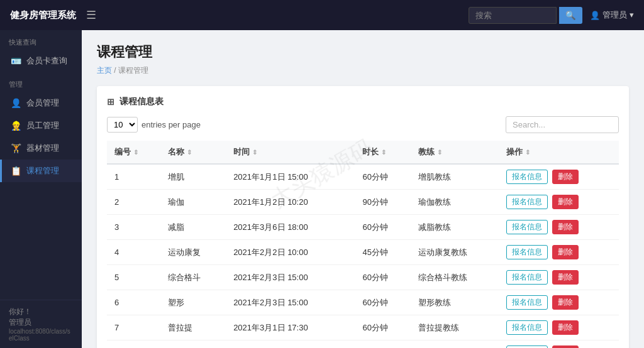 This screenshot has width=644, height=348. Describe the element at coordinates (41, 126) in the screenshot. I see `sidebar-item-staff: 👷 员工管理` at that location.